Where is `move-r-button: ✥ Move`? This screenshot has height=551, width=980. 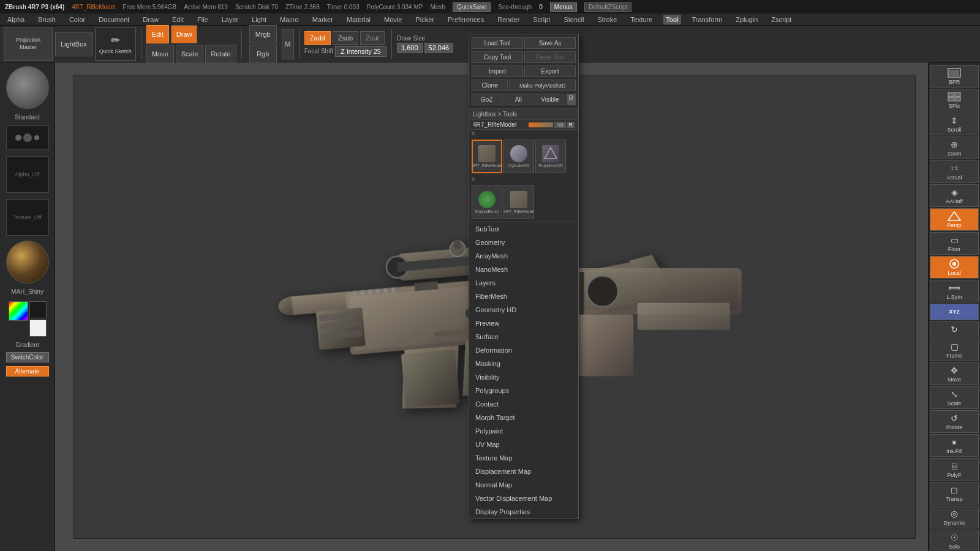
move-r-button: ✥ Move is located at coordinates (954, 373).